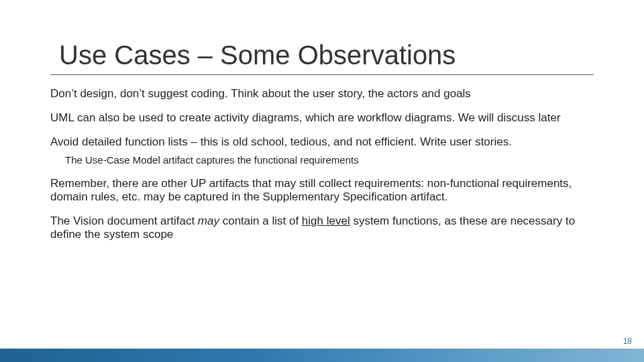  Describe the element at coordinates (322, 58) in the screenshot. I see `slide-title: Use Cases – Some Observations` at that location.